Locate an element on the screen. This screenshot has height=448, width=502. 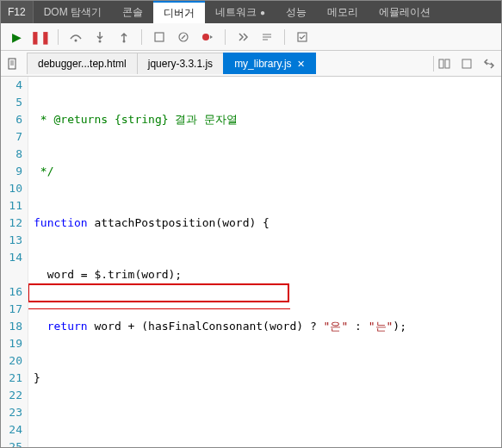
debug-just-my-code-button is located at coordinates (444, 64).